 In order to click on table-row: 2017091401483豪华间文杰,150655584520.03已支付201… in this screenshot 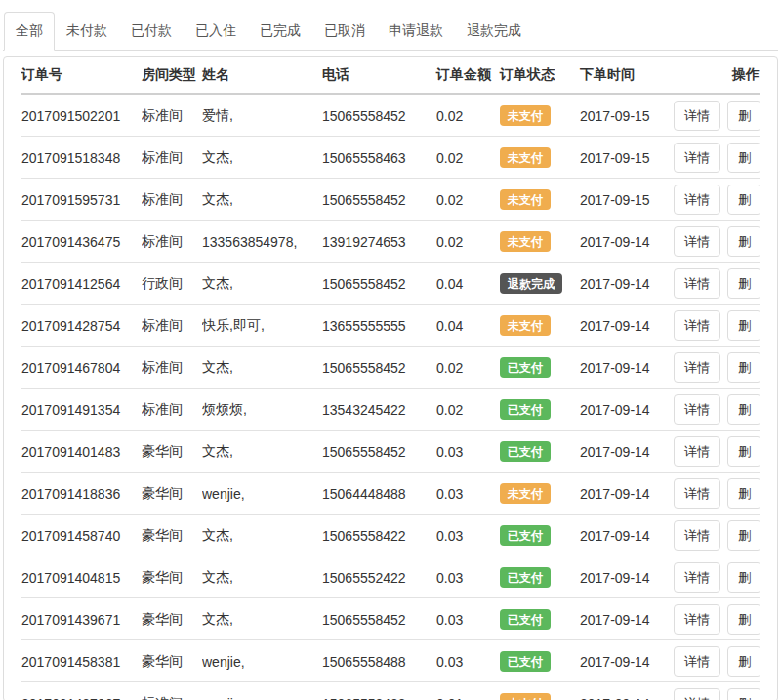, I will do `click(390, 451)`.